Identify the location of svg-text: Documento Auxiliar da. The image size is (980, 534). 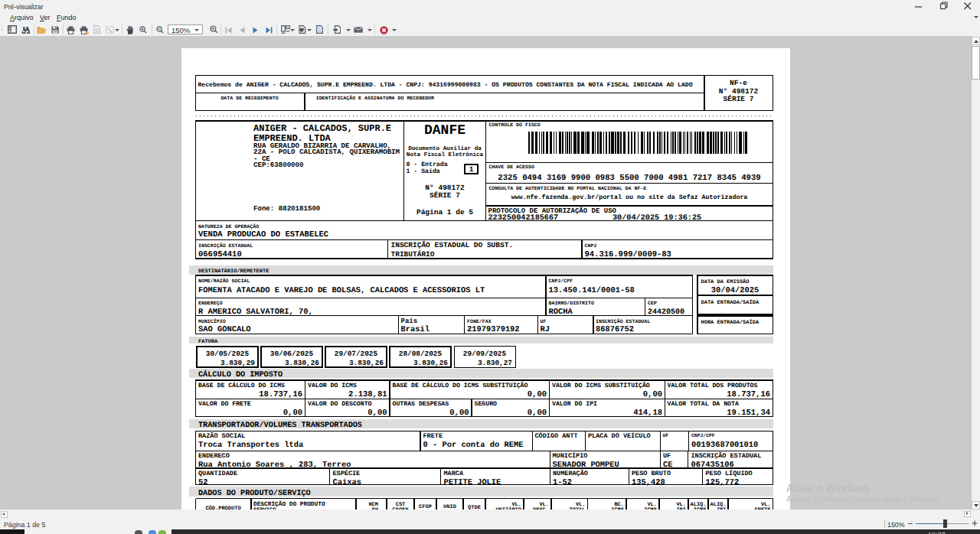
(445, 148).